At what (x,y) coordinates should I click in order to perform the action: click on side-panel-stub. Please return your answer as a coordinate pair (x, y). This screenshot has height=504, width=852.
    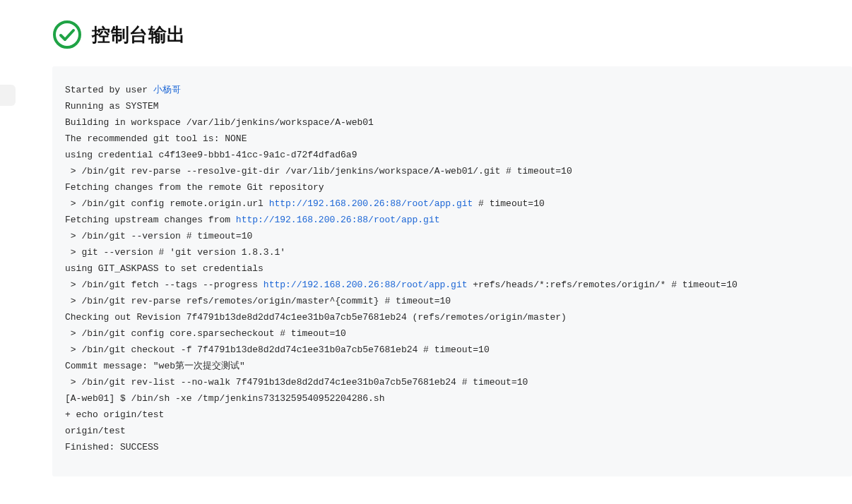
    Looking at the image, I should click on (8, 95).